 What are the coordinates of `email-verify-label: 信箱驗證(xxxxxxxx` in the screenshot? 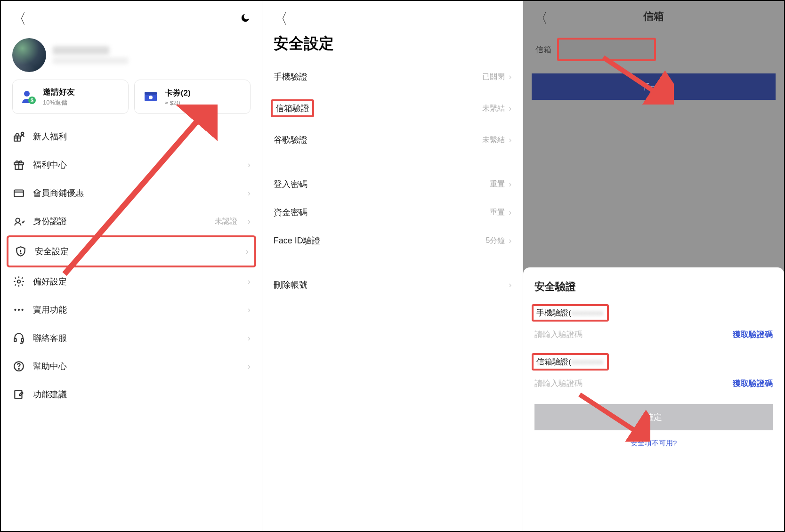 It's located at (570, 362).